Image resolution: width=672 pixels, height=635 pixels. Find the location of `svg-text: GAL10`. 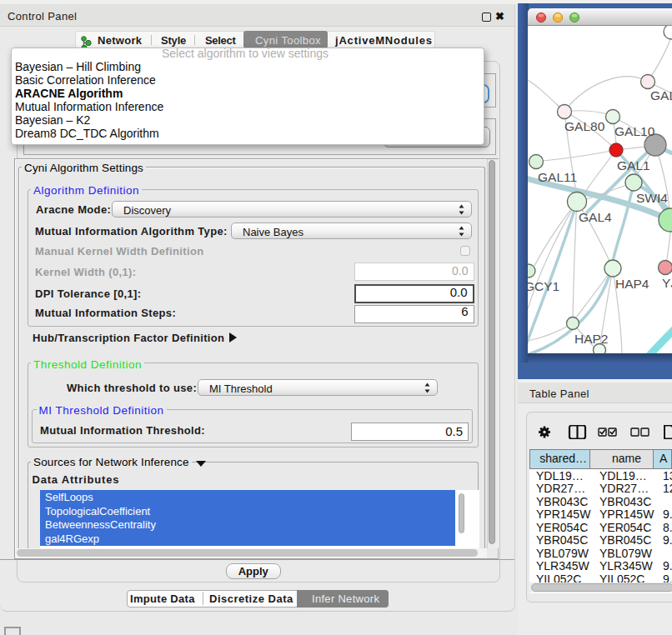

svg-text: GAL10 is located at coordinates (635, 132).